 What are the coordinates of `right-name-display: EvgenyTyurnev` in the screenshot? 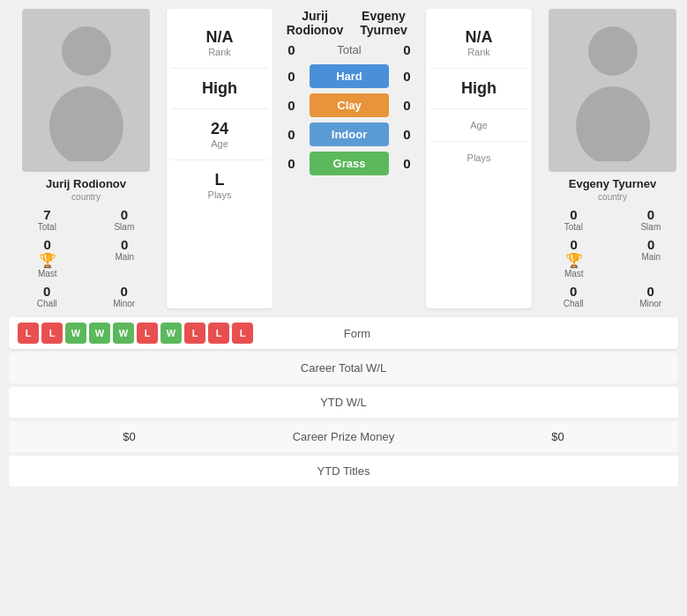 It's located at (384, 23).